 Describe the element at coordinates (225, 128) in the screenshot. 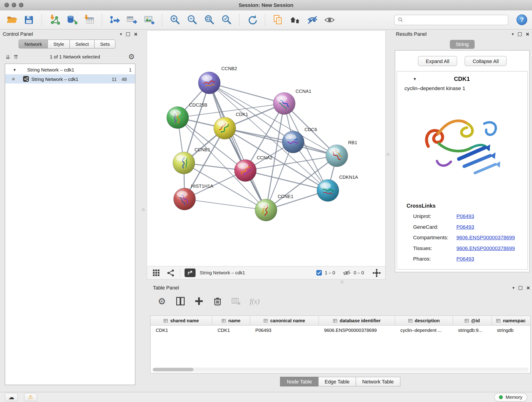

I see `network-node-CDK1` at that location.